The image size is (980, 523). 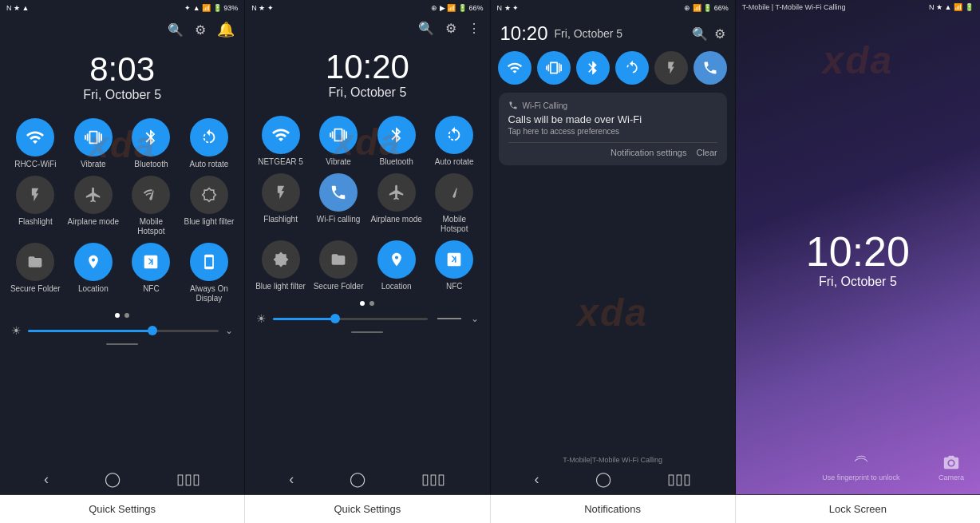 What do you see at coordinates (613, 312) in the screenshot?
I see `notif-middle: xda` at bounding box center [613, 312].